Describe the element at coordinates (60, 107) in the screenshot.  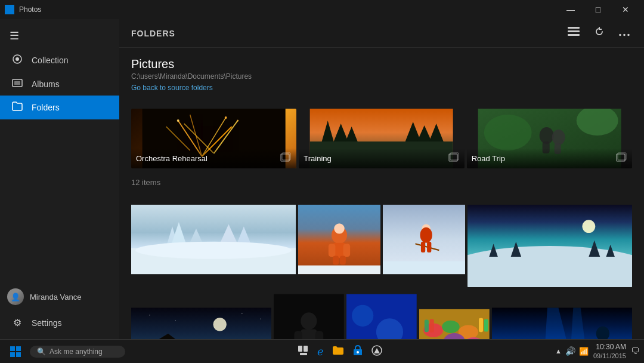
I see `sidebar-item-folders: Folders` at that location.